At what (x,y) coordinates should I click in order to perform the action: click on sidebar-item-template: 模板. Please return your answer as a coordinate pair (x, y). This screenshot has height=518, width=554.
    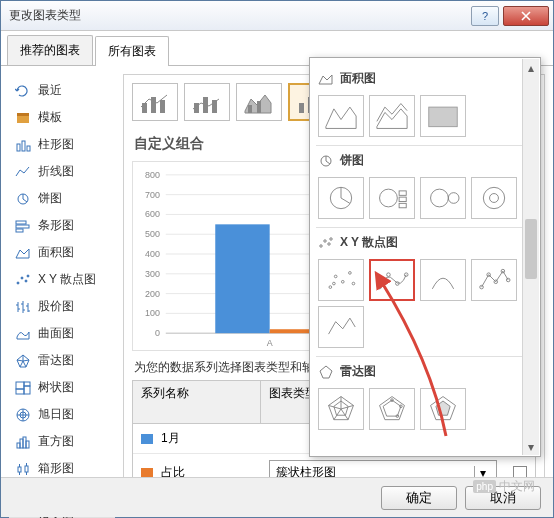
    Looking at the image, I should click on (62, 118).